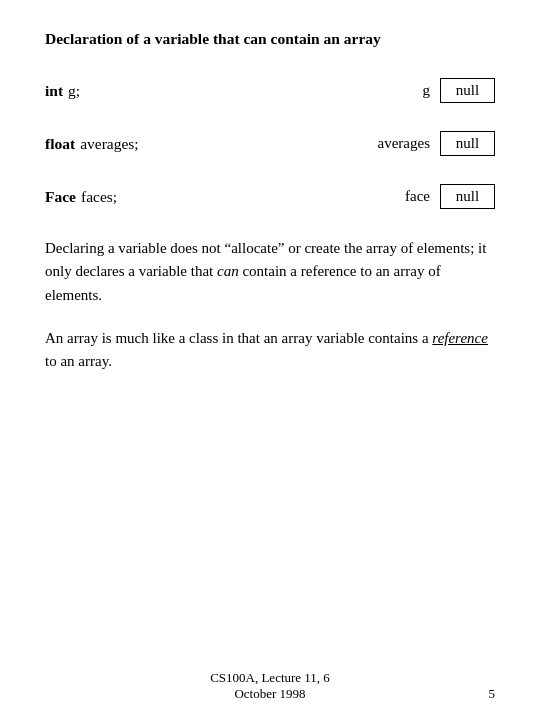 The width and height of the screenshot is (540, 720). What do you see at coordinates (270, 272) in the screenshot?
I see `paragraph-1: Declaring a variable does not “allocate”…` at bounding box center [270, 272].